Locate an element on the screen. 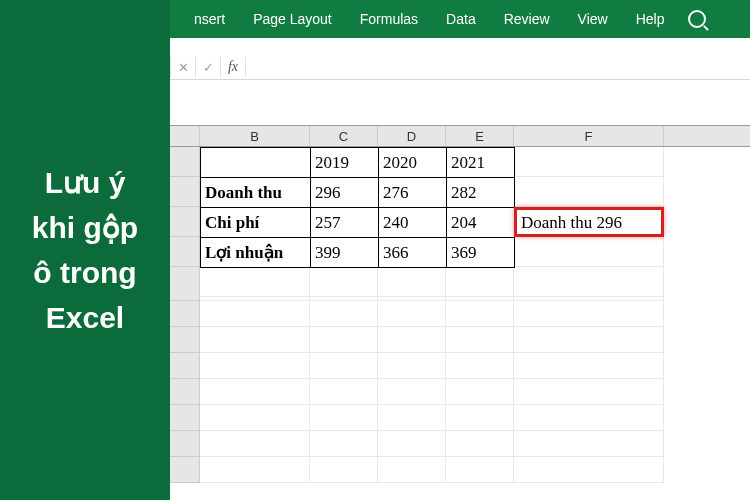 This screenshot has height=500, width=750. formula-input is located at coordinates (498, 67).